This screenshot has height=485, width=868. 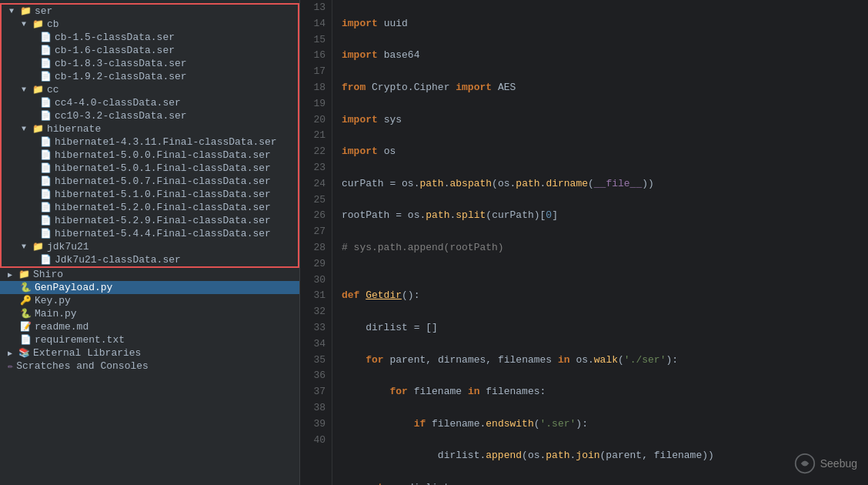 I want to click on tree-item-requirement: 📄 requirement.txt, so click(x=149, y=340).